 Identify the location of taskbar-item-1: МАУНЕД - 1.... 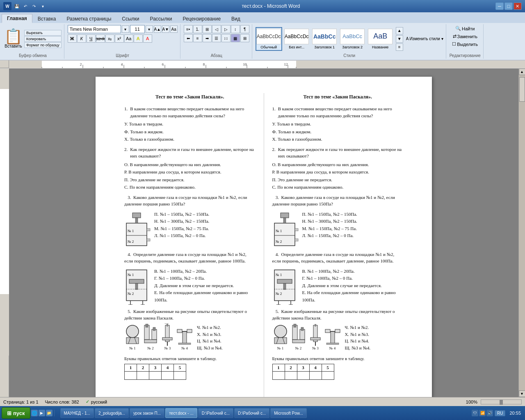
(77, 413).